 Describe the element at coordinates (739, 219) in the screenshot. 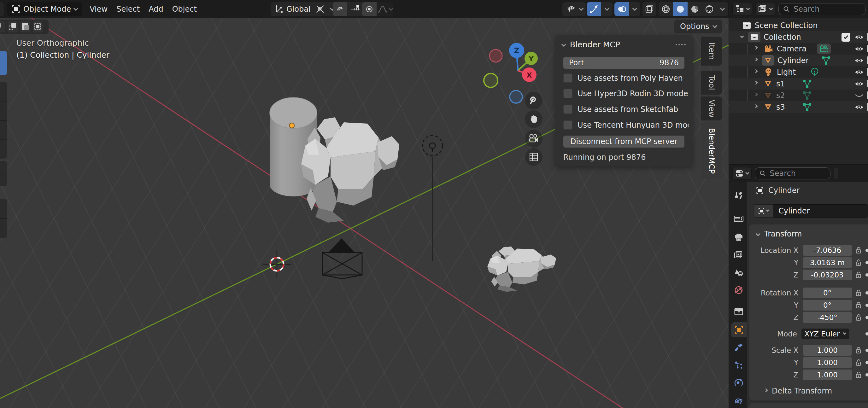

I see `tab-render-properties` at that location.